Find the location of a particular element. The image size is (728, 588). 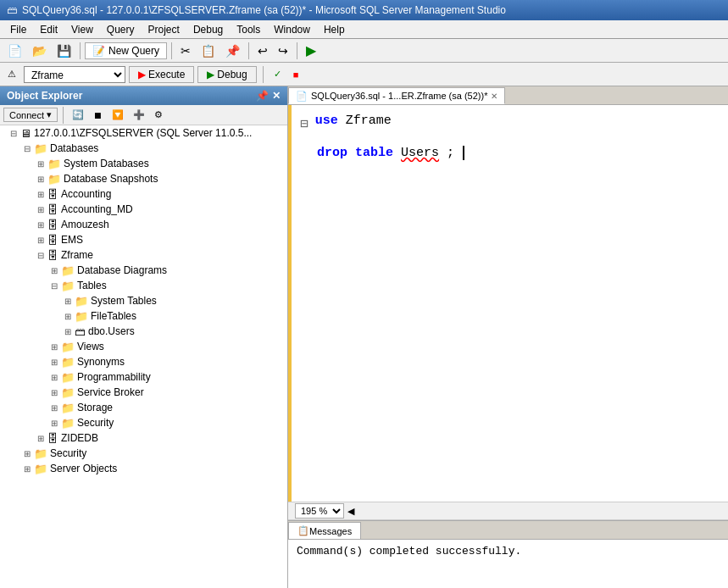

tree-node-22: ⊞📁Server Objects is located at coordinates (144, 469).